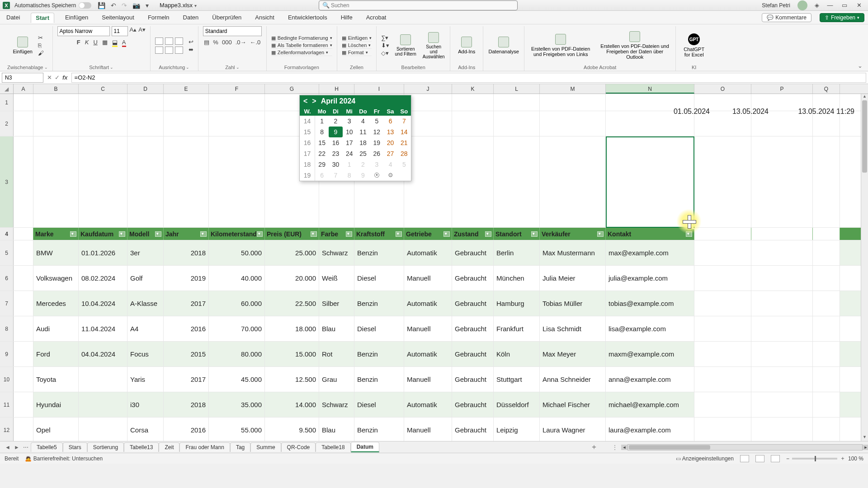 Image resolution: width=868 pixels, height=488 pixels. Describe the element at coordinates (41, 53) in the screenshot. I see `format-painter-icon: 🖌` at that location.